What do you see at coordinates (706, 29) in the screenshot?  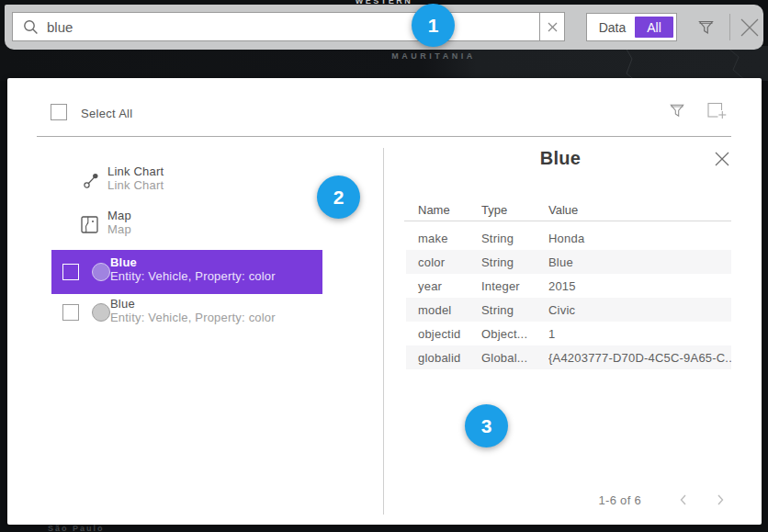 I see `filter-icon` at bounding box center [706, 29].